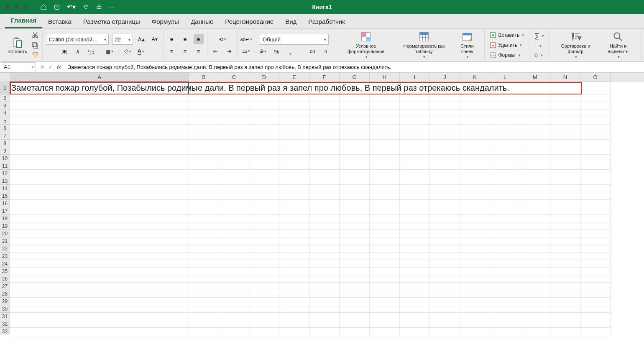 The image size is (644, 362). I want to click on col-header: B, so click(204, 77).